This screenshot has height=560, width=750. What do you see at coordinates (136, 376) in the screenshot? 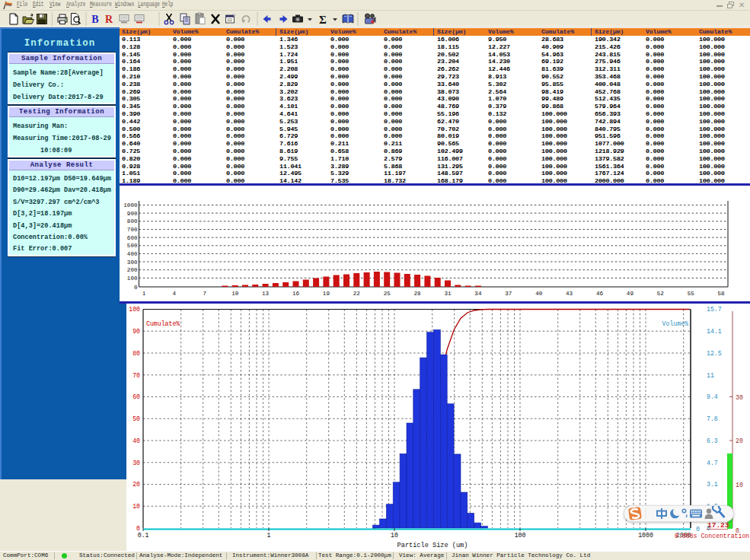
I see `svg-text: 70` at bounding box center [136, 376].